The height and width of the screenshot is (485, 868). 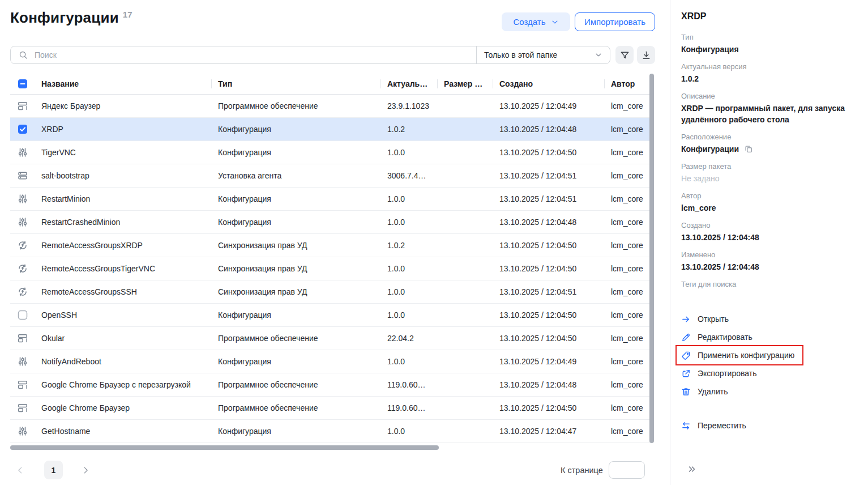 I want to click on import-button: Импортировать, so click(x=615, y=22).